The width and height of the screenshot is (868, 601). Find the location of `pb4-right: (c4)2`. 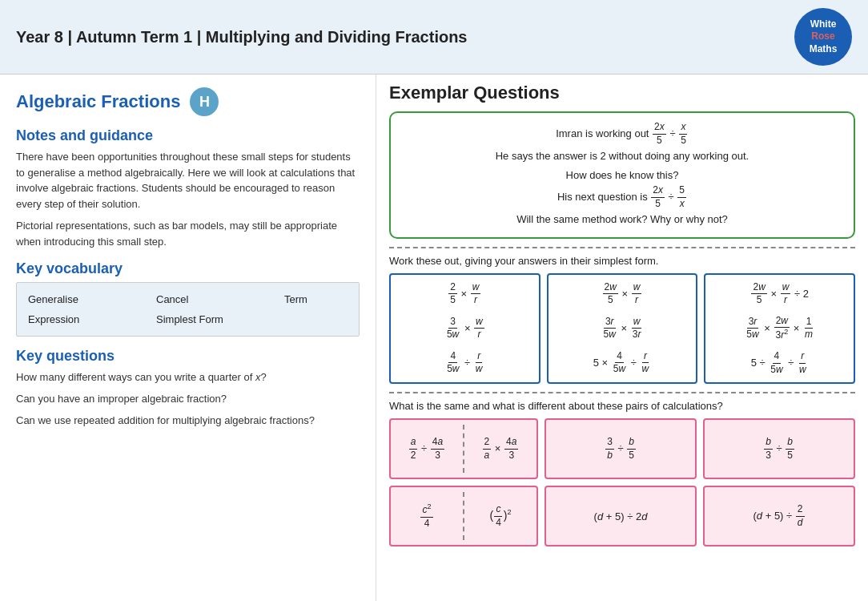

pb4-right: (c4)2 is located at coordinates (500, 516).